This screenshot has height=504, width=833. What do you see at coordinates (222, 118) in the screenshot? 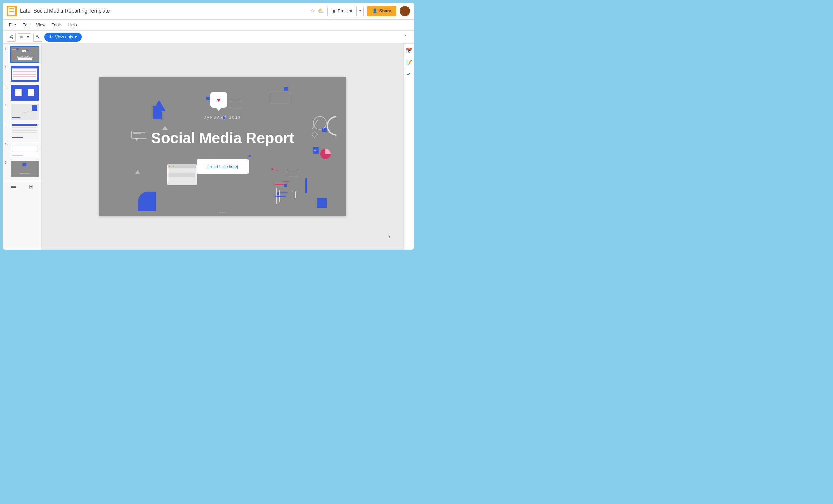
I see `slide-subtitle: JANUARY 2019` at bounding box center [222, 118].